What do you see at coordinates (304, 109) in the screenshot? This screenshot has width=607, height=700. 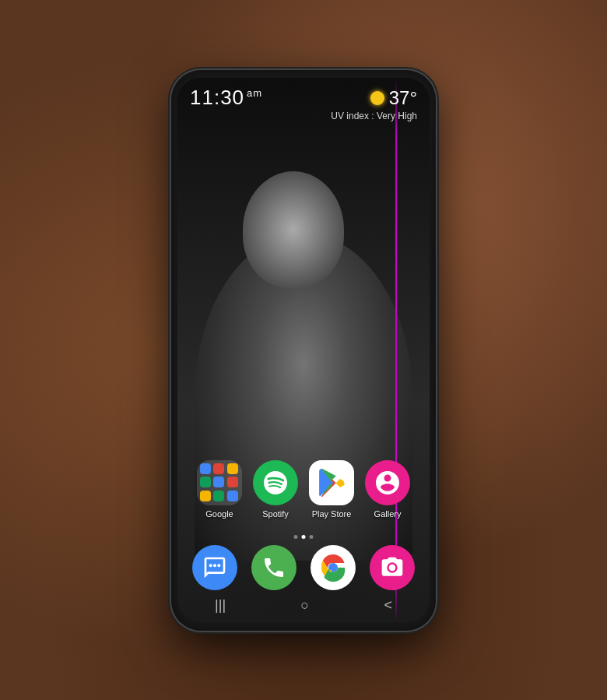 I see `status-bar: 11:30am 37° UV index : Very High` at bounding box center [304, 109].